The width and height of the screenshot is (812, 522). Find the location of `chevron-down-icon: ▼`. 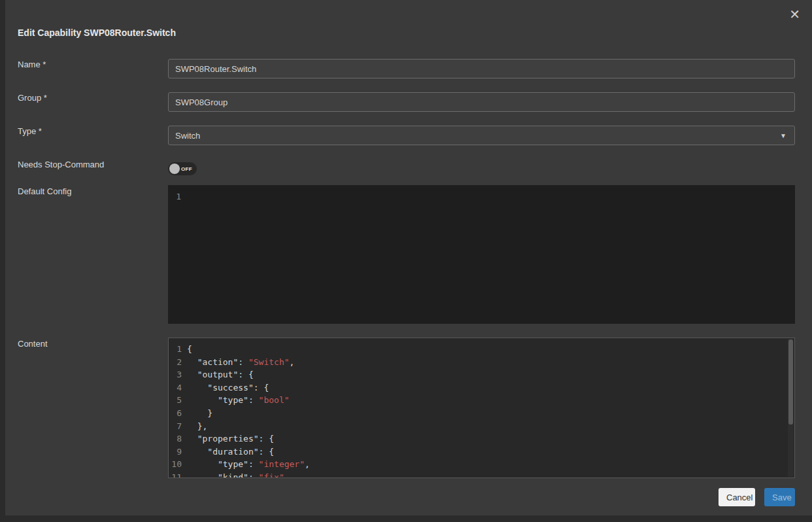

chevron-down-icon: ▼ is located at coordinates (783, 136).